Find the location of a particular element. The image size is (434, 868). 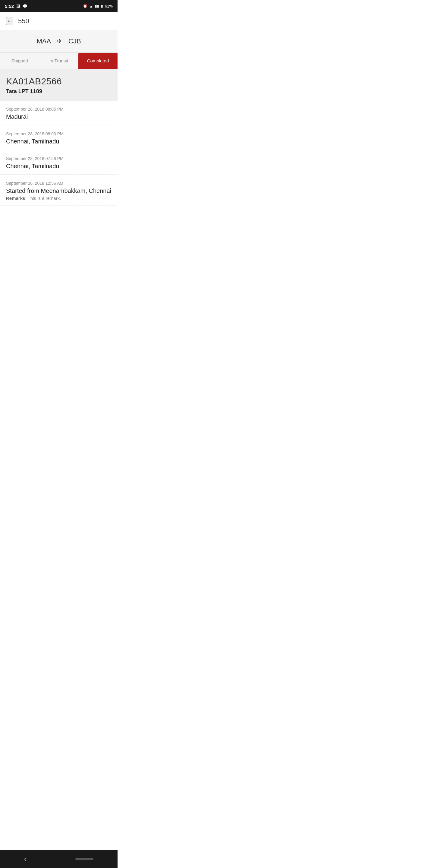

destination-airport: CJB is located at coordinates (75, 41).